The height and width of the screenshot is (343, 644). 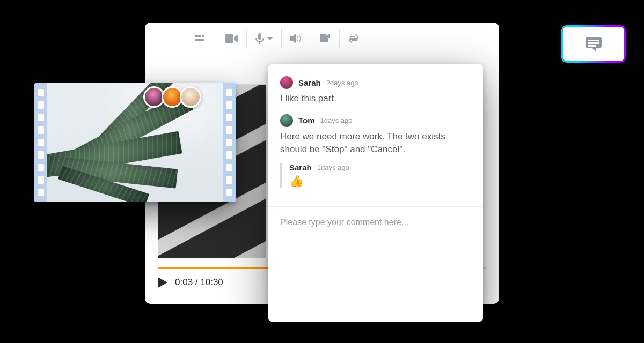 I want to click on comment-author: Tom, so click(x=307, y=120).